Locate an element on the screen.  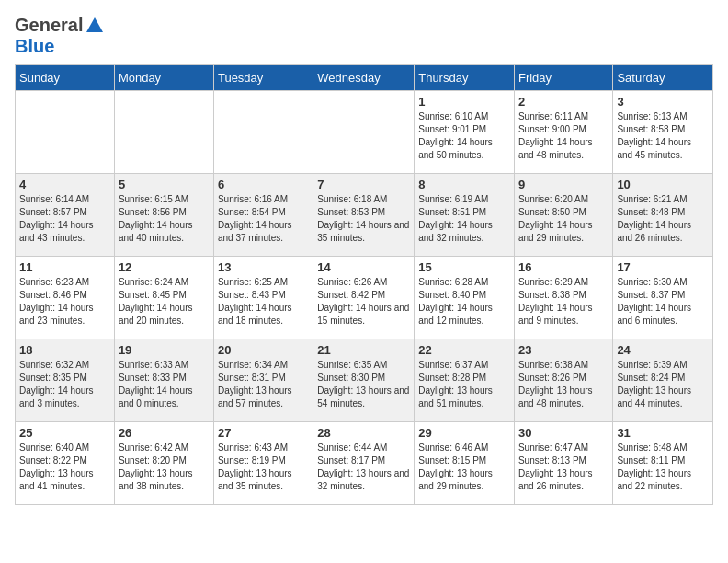
day-number: 29 is located at coordinates (464, 432).